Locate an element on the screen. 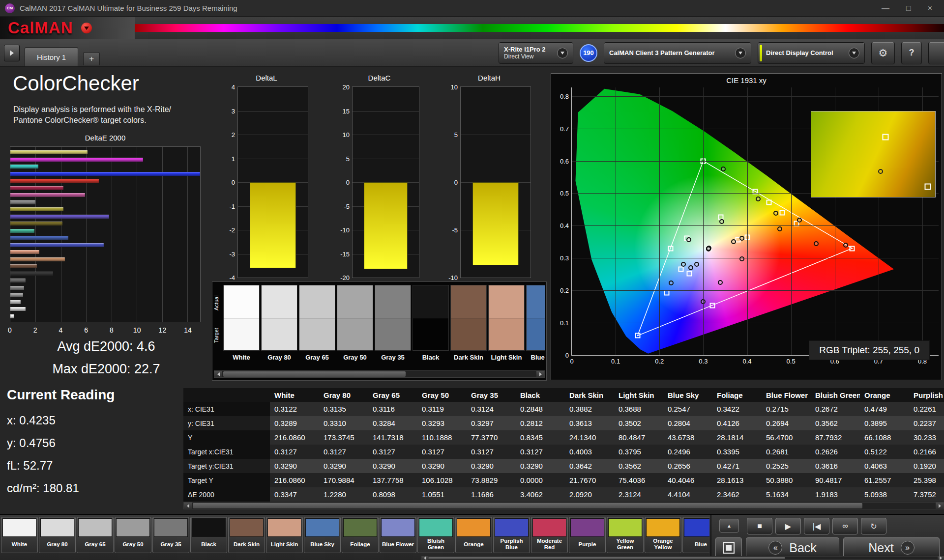 This screenshot has width=944, height=560. help-icon: ? is located at coordinates (912, 53).